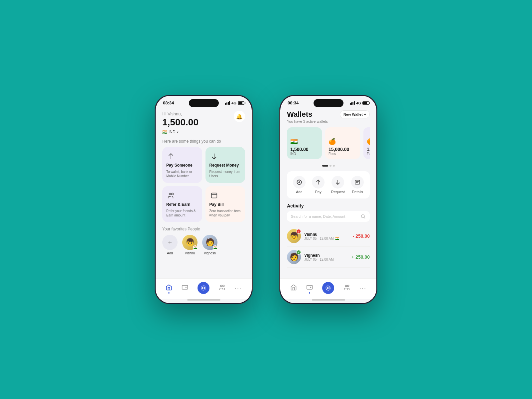 The width and height of the screenshot is (532, 399). What do you see at coordinates (203, 245) in the screenshot?
I see `favorites-row: + Add 👦 🇮🇳 Vishnu 🧑 🇮🇳 Vignesh` at bounding box center [203, 245].